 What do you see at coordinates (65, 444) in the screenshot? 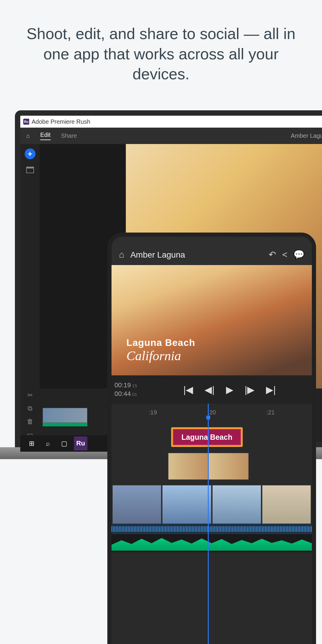
I see `windows-taskbar: ⊞ ⌕ ▢ Ru` at bounding box center [65, 444].